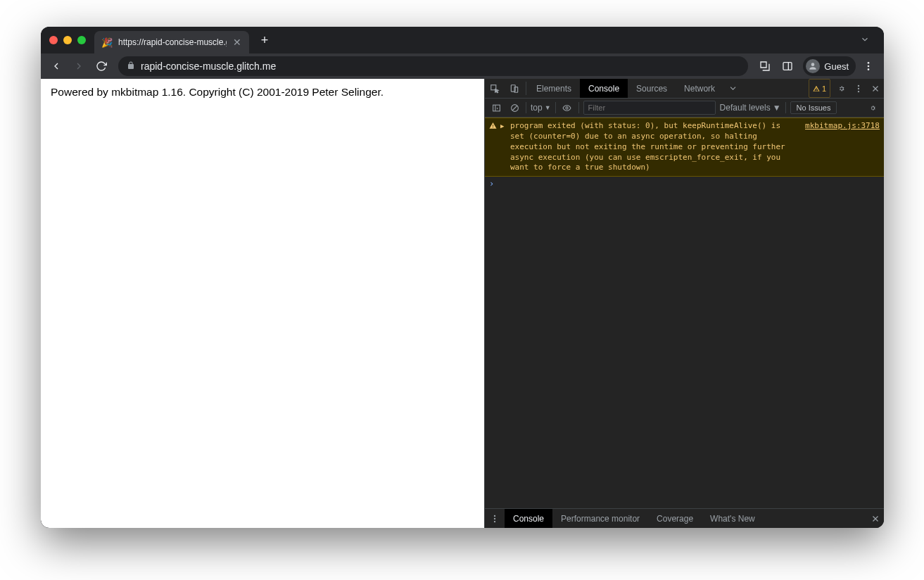  What do you see at coordinates (494, 184) in the screenshot?
I see `prompt-chevron-icon: ›` at bounding box center [494, 184].